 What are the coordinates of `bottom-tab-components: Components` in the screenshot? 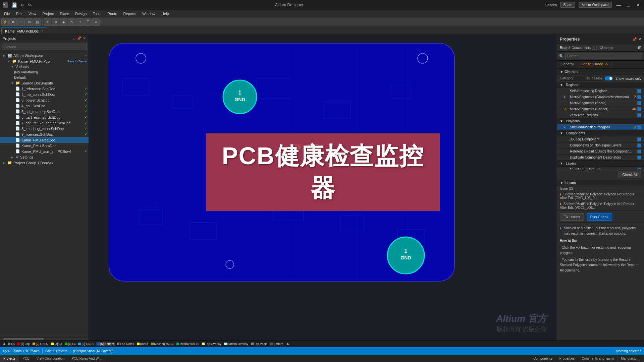 It's located at (543, 359).